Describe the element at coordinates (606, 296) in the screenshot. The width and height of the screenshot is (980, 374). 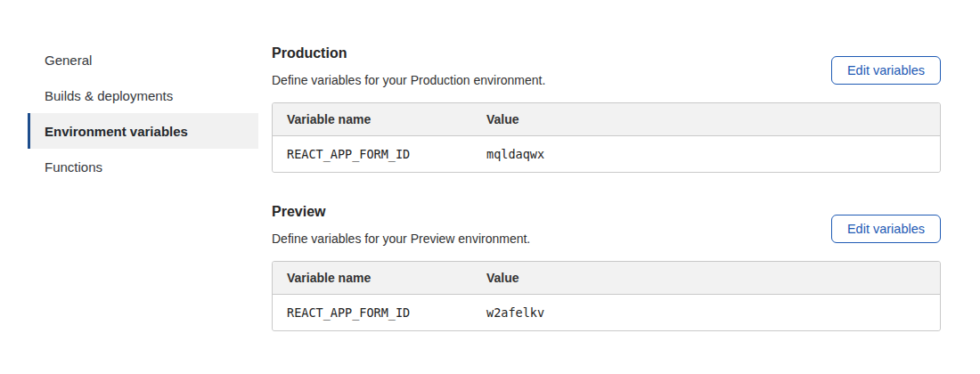
I see `preview-variables-table: Variable name Value REACT_APP_FORM_ID w2…` at that location.